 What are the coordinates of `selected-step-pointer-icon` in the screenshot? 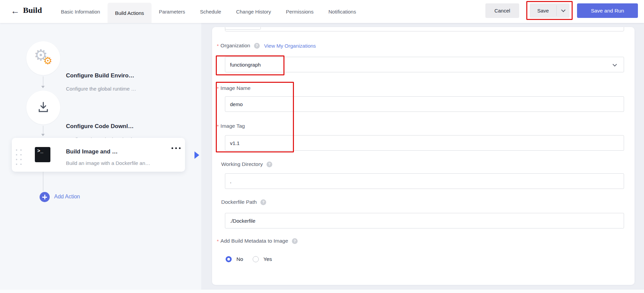 It's located at (197, 155).